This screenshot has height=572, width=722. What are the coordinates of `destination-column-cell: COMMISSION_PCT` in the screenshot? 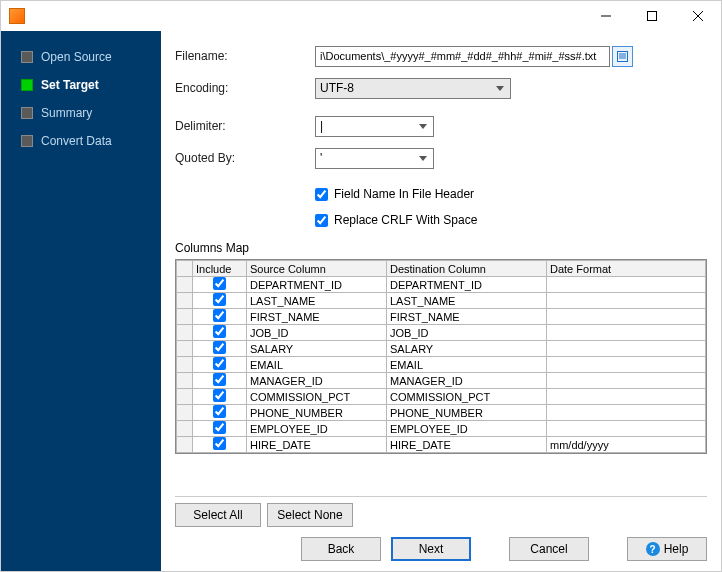 It's located at (467, 397).